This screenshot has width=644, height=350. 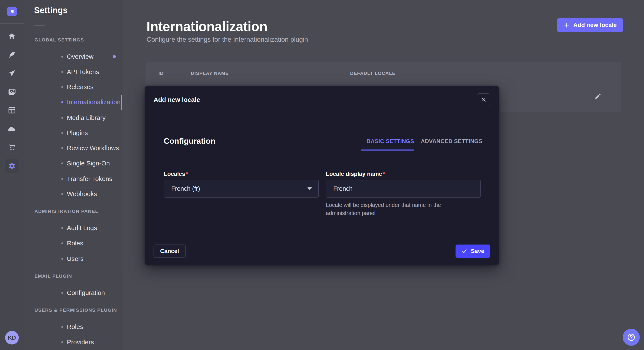 What do you see at coordinates (322, 100) in the screenshot?
I see `modal-header: Add new locale` at bounding box center [322, 100].